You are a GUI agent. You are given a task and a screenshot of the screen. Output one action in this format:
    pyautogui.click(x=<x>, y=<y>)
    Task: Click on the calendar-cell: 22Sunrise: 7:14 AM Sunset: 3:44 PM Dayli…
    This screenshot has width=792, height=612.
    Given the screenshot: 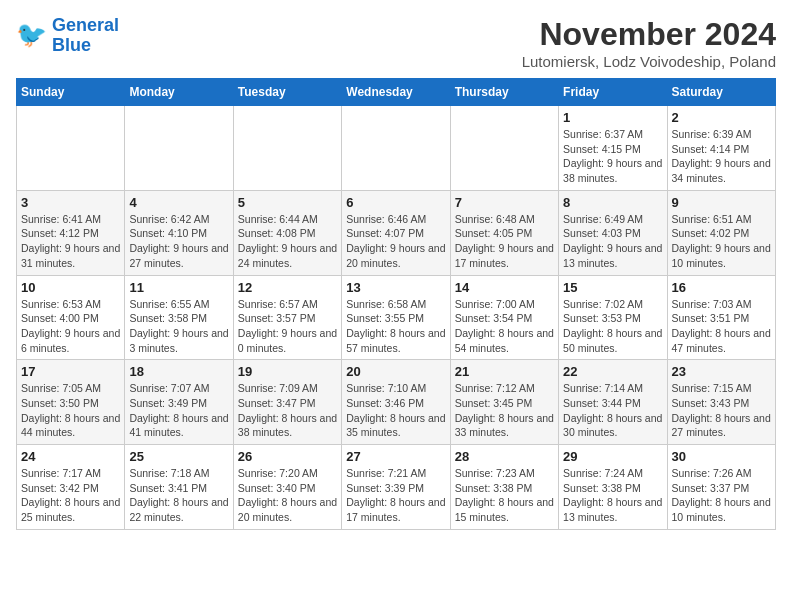 What is the action you would take?
    pyautogui.click(x=613, y=402)
    